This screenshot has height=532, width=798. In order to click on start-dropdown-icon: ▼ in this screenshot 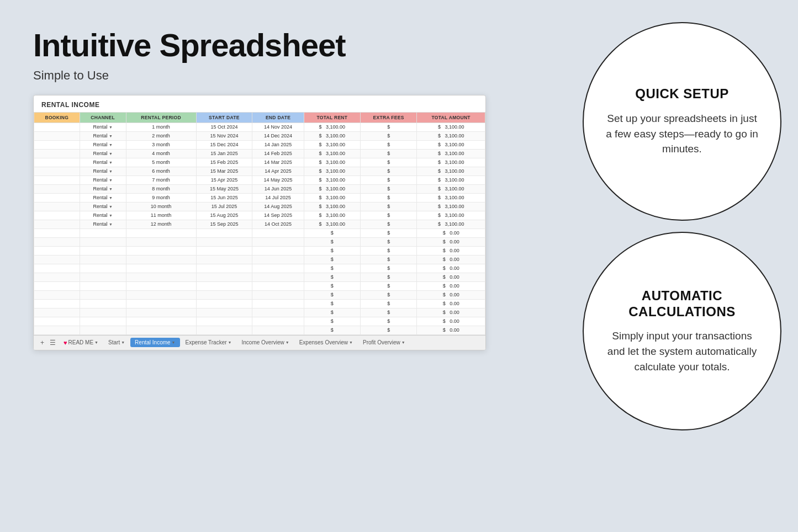, I will do `click(123, 342)`.